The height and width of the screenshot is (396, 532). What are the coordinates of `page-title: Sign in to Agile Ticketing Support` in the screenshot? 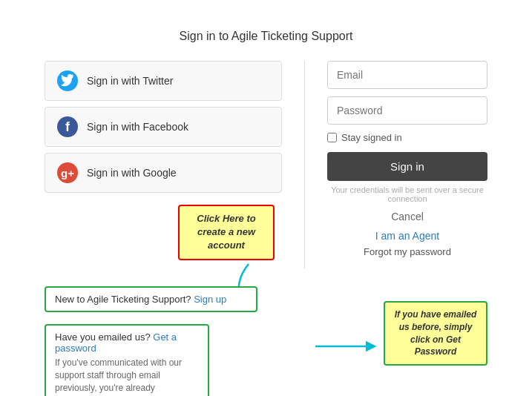 It's located at (266, 36).